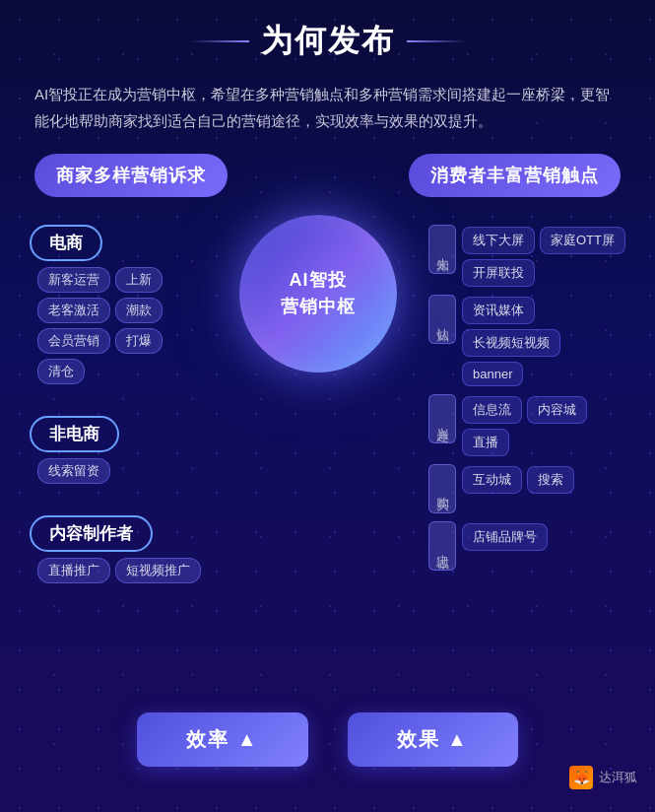 The image size is (655, 812). I want to click on loyalty-group: 忠诚 店铺品牌号, so click(527, 546).